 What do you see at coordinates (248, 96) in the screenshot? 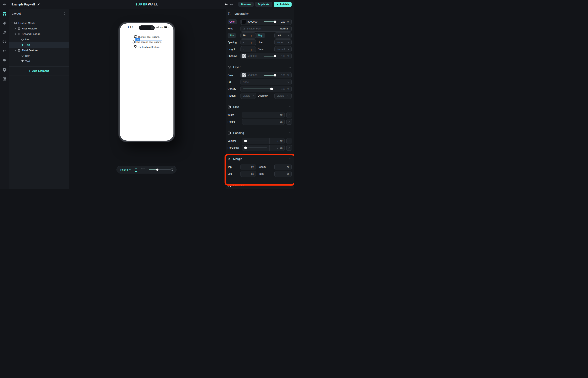
I see `hidden-select: Visible` at bounding box center [248, 96].